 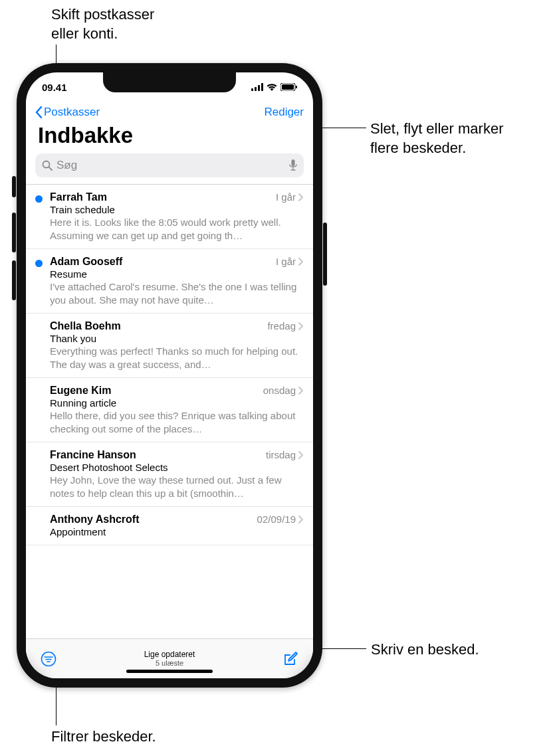 What do you see at coordinates (177, 486) in the screenshot?
I see `message-preview: Hey John, Love the way these turned out.…` at bounding box center [177, 486].